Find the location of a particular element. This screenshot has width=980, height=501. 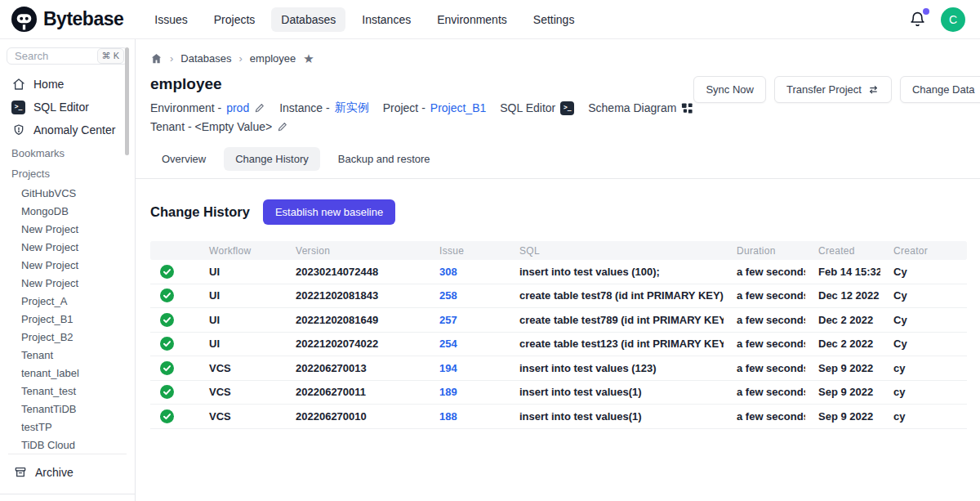

bookmark-star-icon: ★ is located at coordinates (309, 59).